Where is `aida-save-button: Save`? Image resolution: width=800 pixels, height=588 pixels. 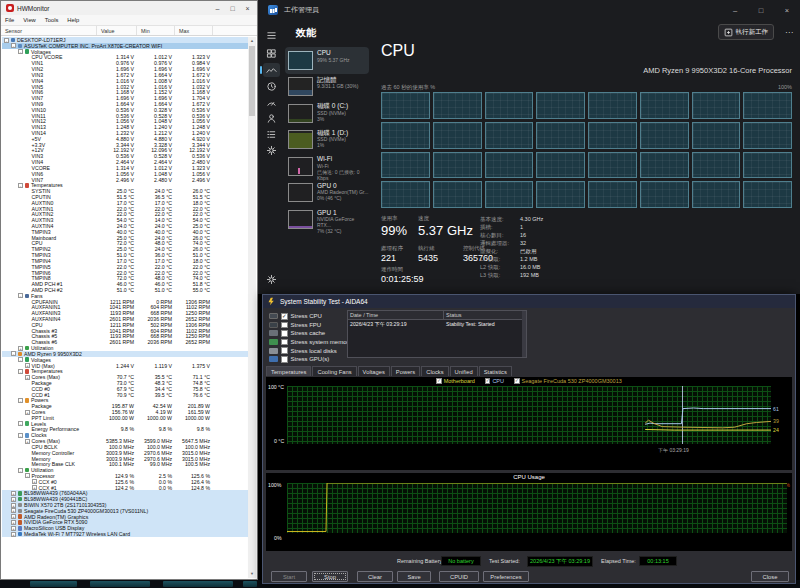 aida-save-button: Save is located at coordinates (414, 576).